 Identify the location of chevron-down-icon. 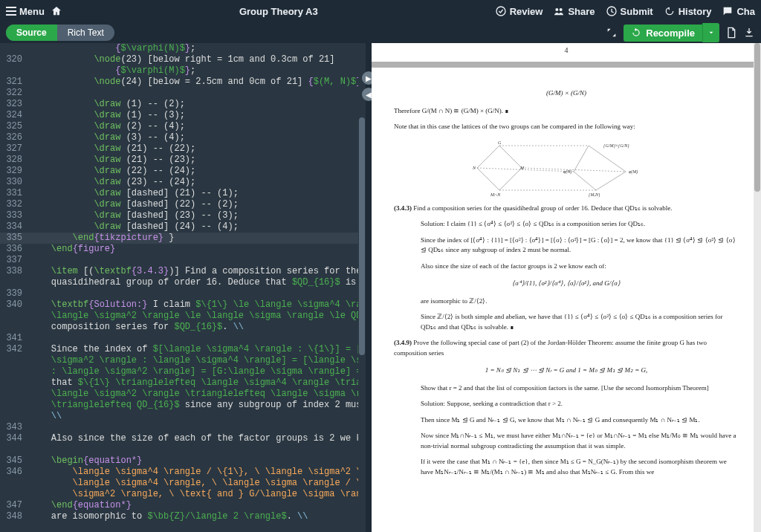
(711, 33).